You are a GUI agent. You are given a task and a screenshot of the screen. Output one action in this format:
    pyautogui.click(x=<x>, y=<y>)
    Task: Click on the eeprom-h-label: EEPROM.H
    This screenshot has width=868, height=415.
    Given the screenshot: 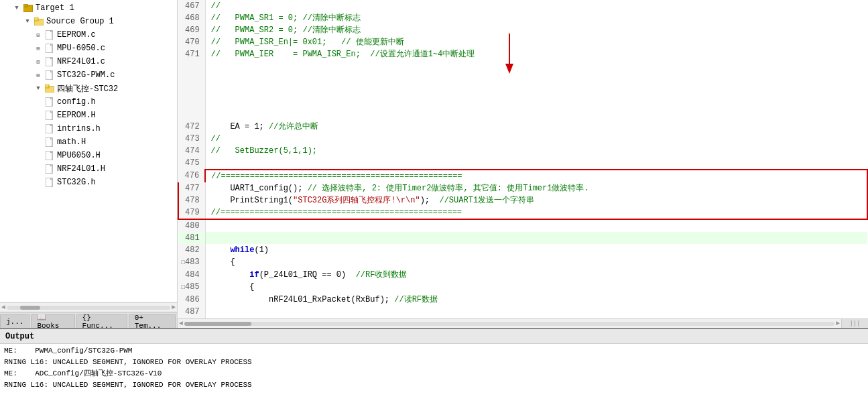 What is the action you would take?
    pyautogui.click(x=76, y=115)
    